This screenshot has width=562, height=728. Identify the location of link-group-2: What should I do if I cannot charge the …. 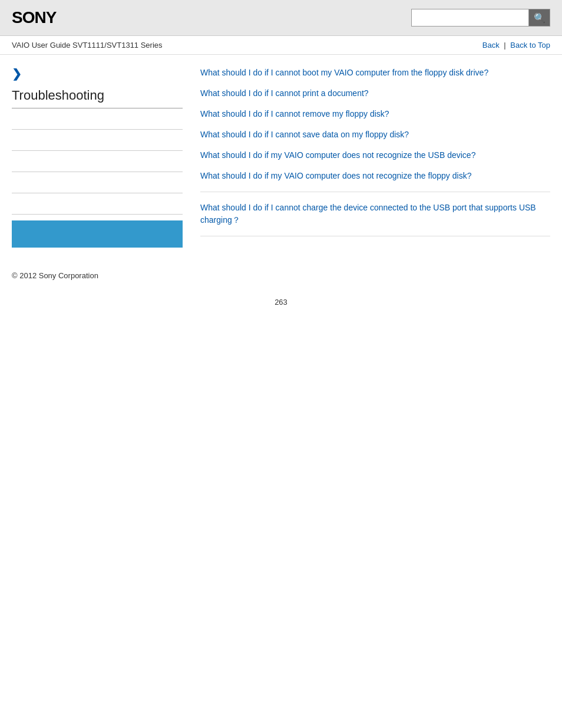
(375, 219).